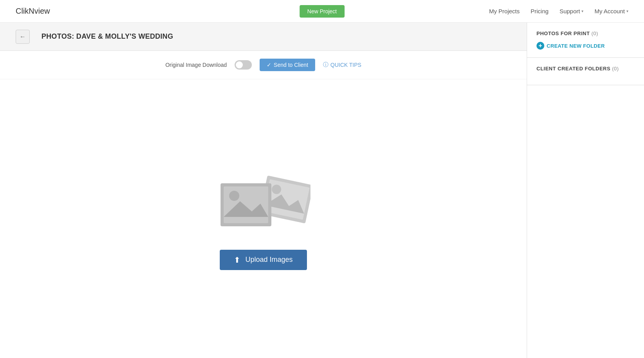 Image resolution: width=644 pixels, height=358 pixels. What do you see at coordinates (23, 37) in the screenshot?
I see `back-button: ←` at bounding box center [23, 37].